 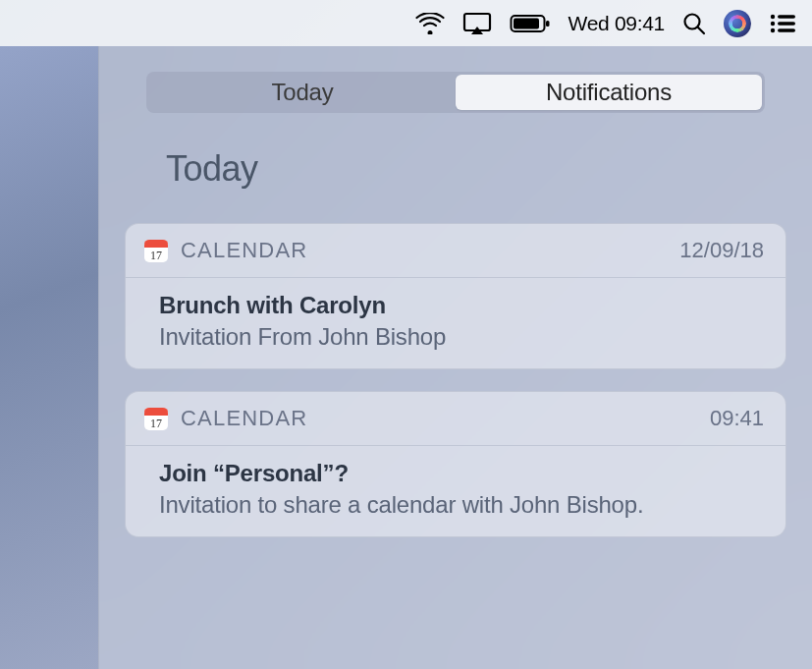 What do you see at coordinates (530, 24) in the screenshot?
I see `battery-icon` at bounding box center [530, 24].